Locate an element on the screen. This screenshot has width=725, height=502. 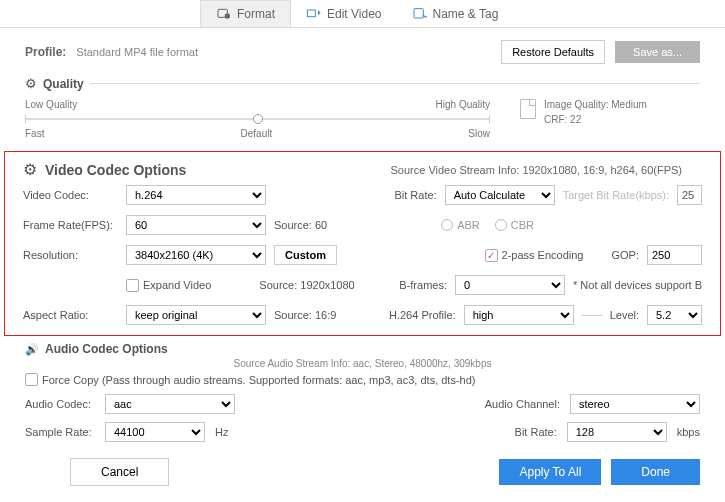
audio-channel-select: stereo is located at coordinates (635, 404).